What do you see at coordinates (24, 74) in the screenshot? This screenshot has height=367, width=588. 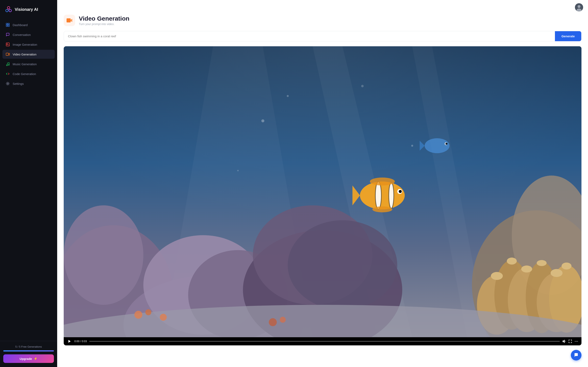 I see `sidebar-item-label: Code Generation` at bounding box center [24, 74].